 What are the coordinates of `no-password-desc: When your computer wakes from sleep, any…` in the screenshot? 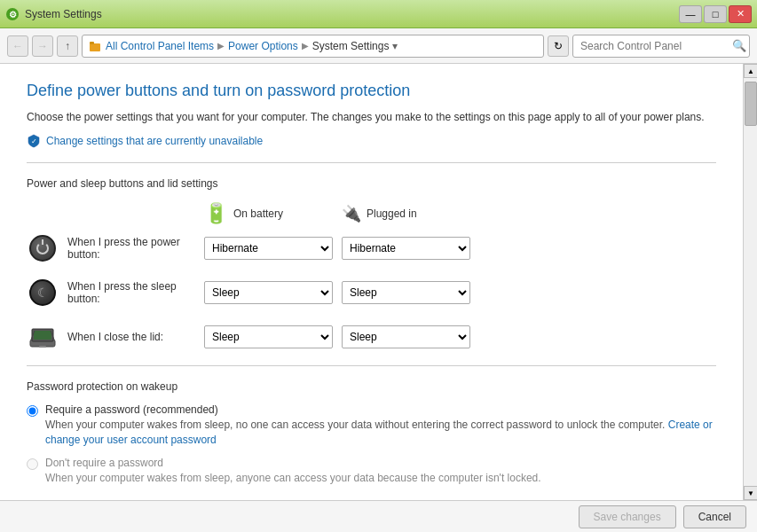 It's located at (293, 479).